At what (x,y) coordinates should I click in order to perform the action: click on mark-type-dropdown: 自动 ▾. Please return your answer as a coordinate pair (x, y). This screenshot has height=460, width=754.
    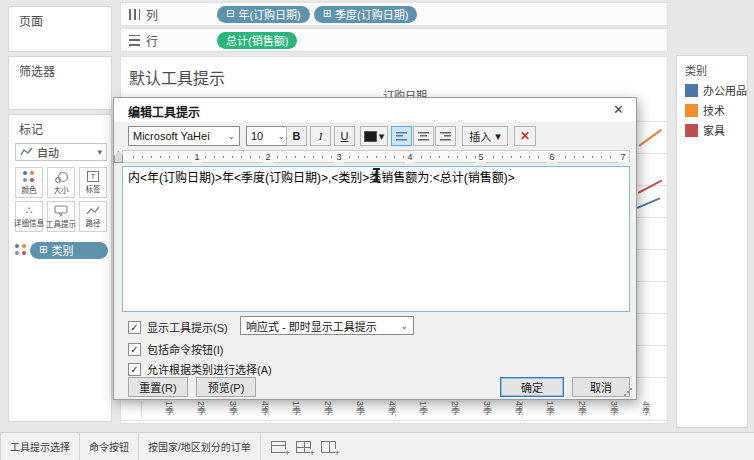
    Looking at the image, I should click on (61, 152).